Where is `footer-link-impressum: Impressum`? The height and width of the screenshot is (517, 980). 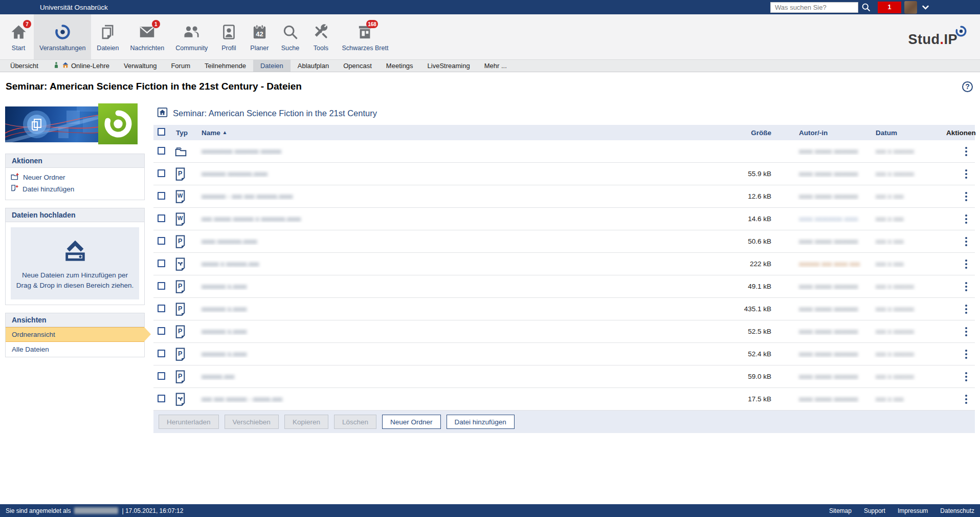
footer-link-impressum: Impressum is located at coordinates (912, 511).